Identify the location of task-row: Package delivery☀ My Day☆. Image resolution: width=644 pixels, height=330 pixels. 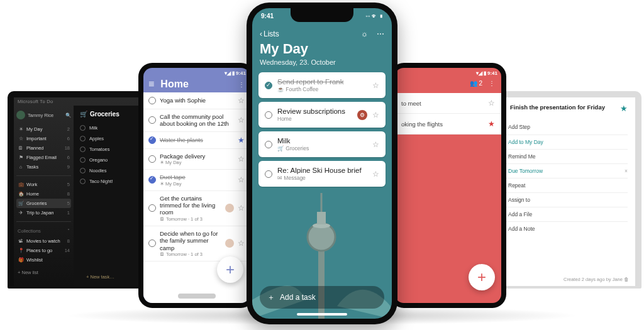
(196, 160).